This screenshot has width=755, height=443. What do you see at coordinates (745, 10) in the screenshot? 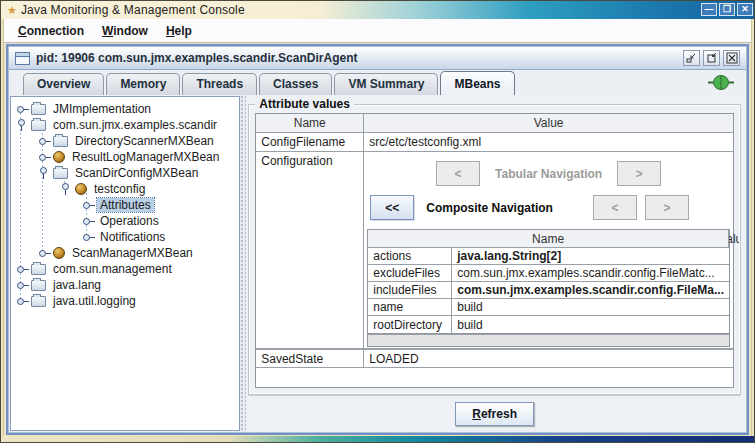
I see `close-icon: ✕` at bounding box center [745, 10].